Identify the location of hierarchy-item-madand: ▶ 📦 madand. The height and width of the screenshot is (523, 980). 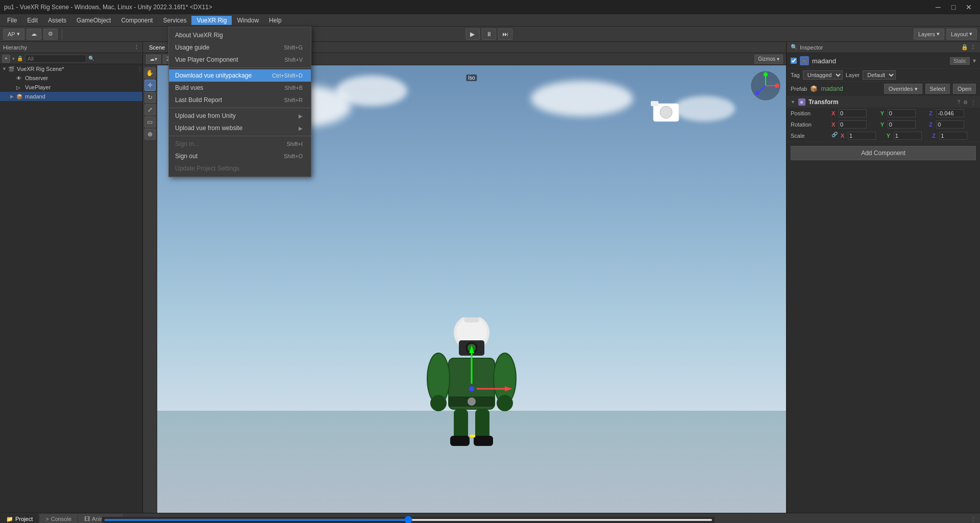
(71, 96).